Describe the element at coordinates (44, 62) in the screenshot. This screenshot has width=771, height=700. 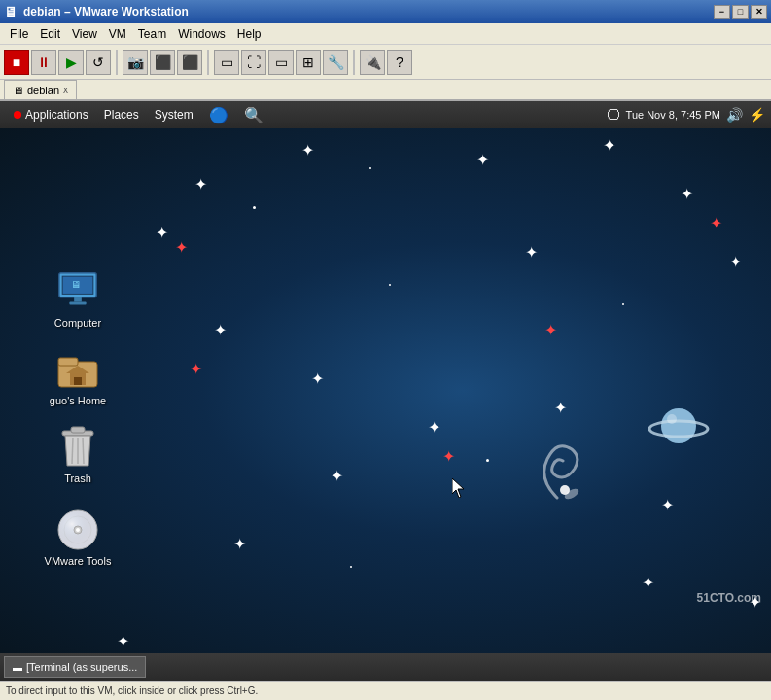
I see `pause-btn: ⏸` at that location.